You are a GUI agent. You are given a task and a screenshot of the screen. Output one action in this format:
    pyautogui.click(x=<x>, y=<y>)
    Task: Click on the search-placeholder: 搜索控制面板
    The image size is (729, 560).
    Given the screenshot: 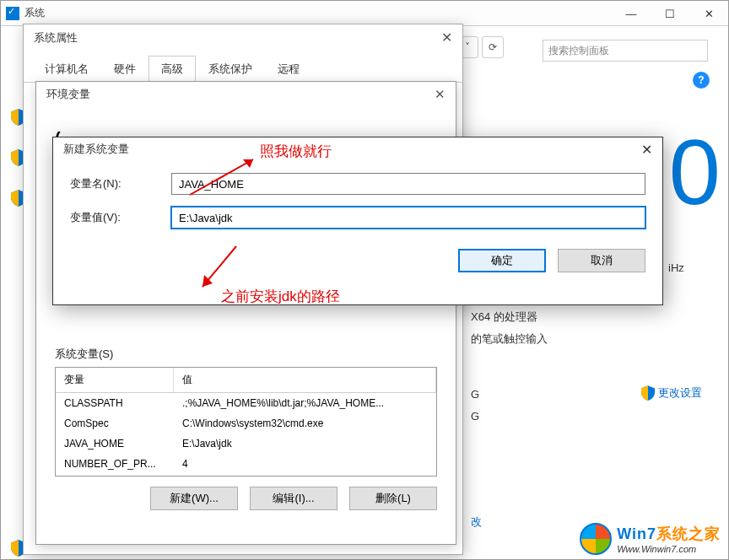 What is the action you would take?
    pyautogui.click(x=579, y=51)
    